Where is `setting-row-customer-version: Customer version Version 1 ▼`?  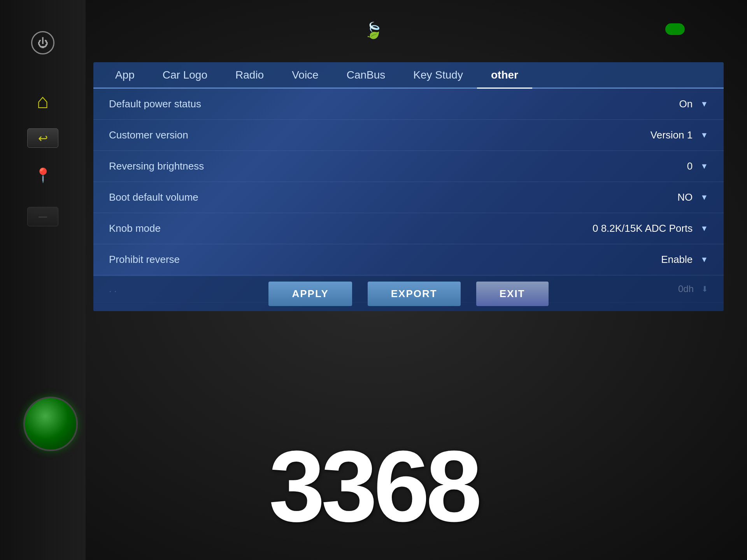 setting-row-customer-version: Customer version Version 1 ▼ is located at coordinates (409, 135).